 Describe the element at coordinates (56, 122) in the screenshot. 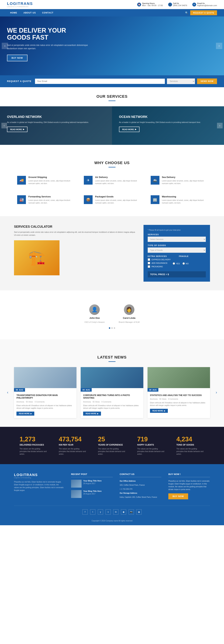

I see `overland-text: As a leader in global air freight forwar…` at that location.